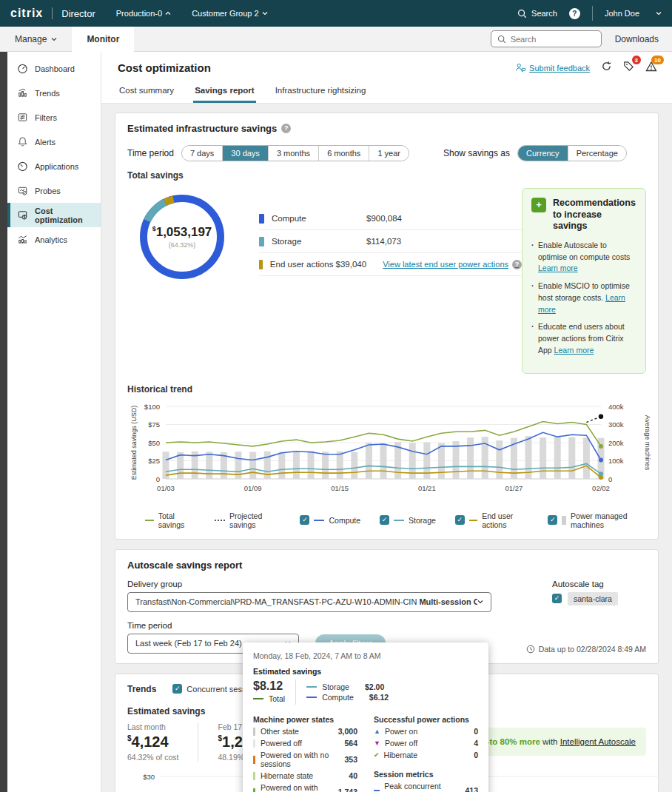 The height and width of the screenshot is (792, 672). What do you see at coordinates (597, 520) in the screenshot?
I see `legend-power-managed-checkbox: ✓Power managed machines` at bounding box center [597, 520].